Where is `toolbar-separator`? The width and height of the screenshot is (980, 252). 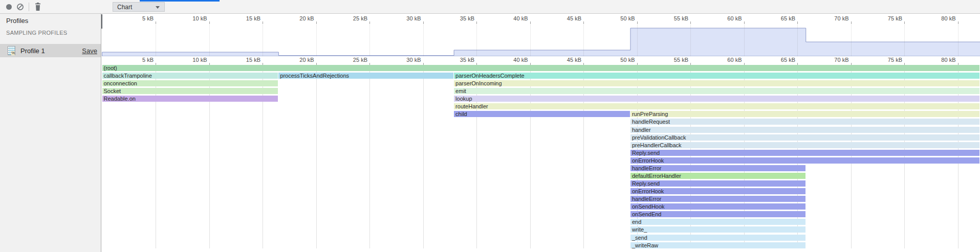 toolbar-separator is located at coordinates (29, 7).